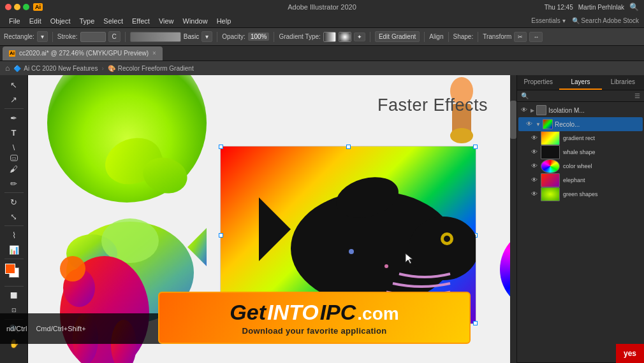  I want to click on type-tool: T, so click(14, 132).